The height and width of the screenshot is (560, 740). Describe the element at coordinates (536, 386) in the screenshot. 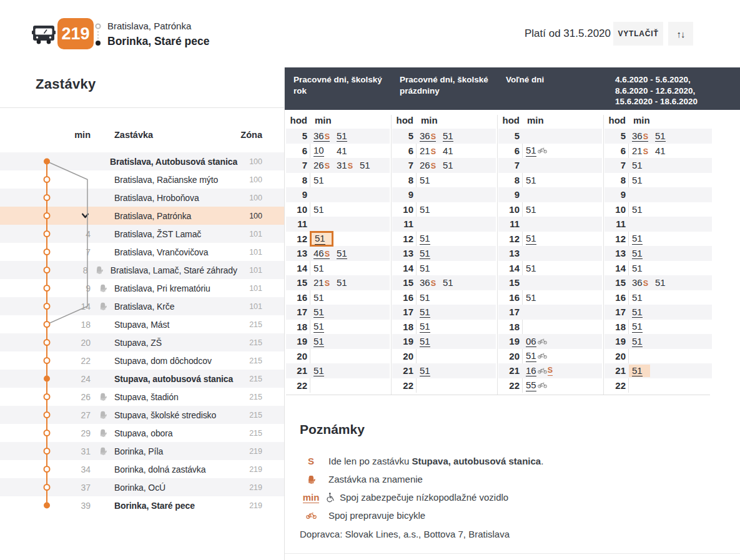

I see `minute-cell: 55` at that location.